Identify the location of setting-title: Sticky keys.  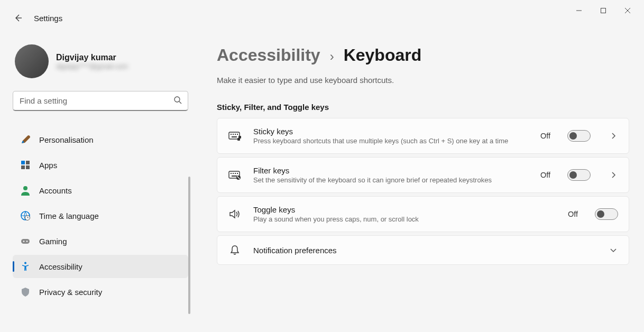
(391, 131).